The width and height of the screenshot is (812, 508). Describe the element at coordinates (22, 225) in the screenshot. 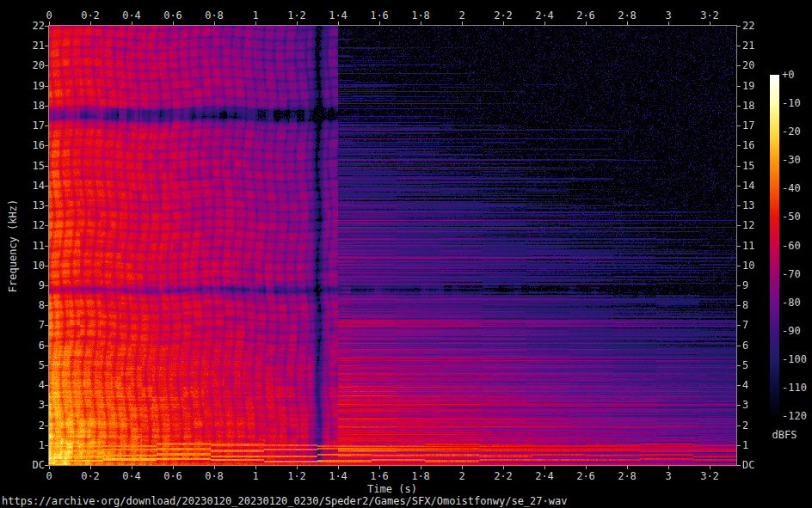

I see `y-axis-tick-label-left: 12` at that location.